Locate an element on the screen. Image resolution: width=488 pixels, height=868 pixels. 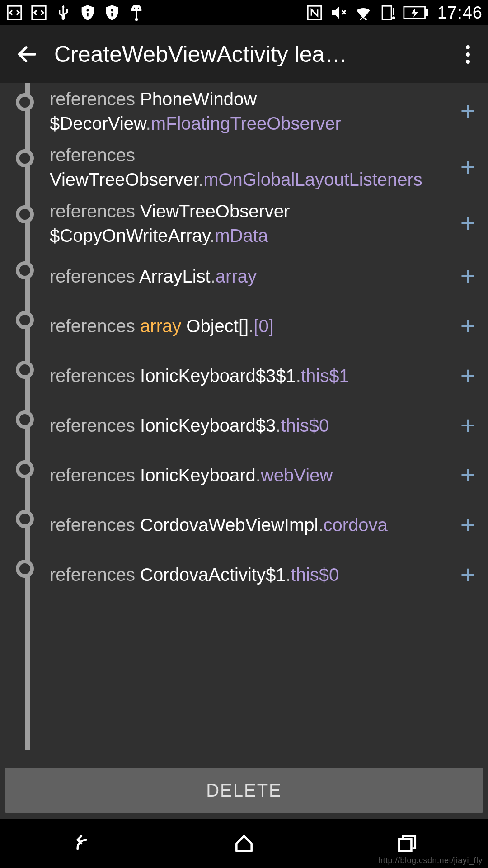
back-button is located at coordinates (27, 54).